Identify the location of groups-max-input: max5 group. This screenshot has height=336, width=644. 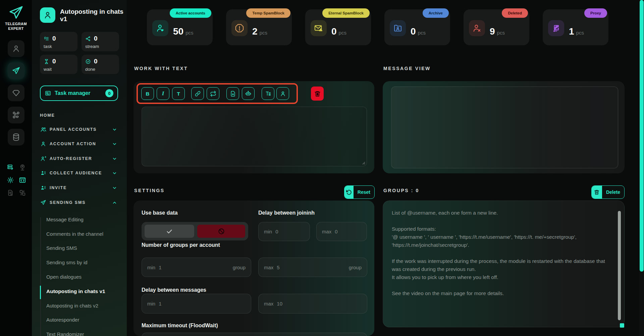
(313, 267).